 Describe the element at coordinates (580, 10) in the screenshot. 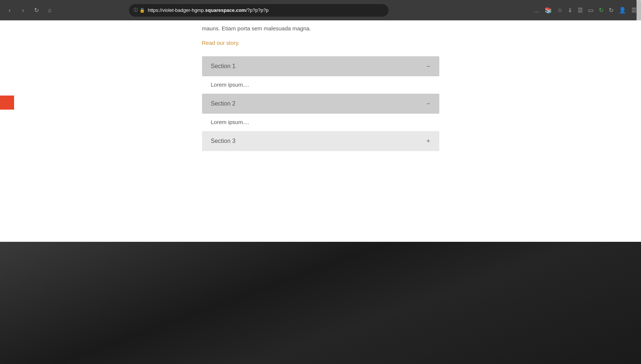

I see `library-icon: ☰` at that location.